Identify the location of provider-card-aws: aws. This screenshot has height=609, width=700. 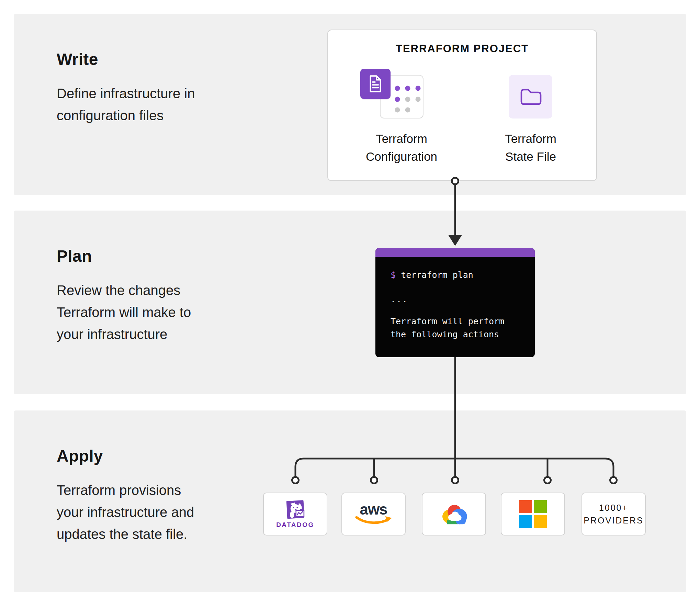
(374, 514).